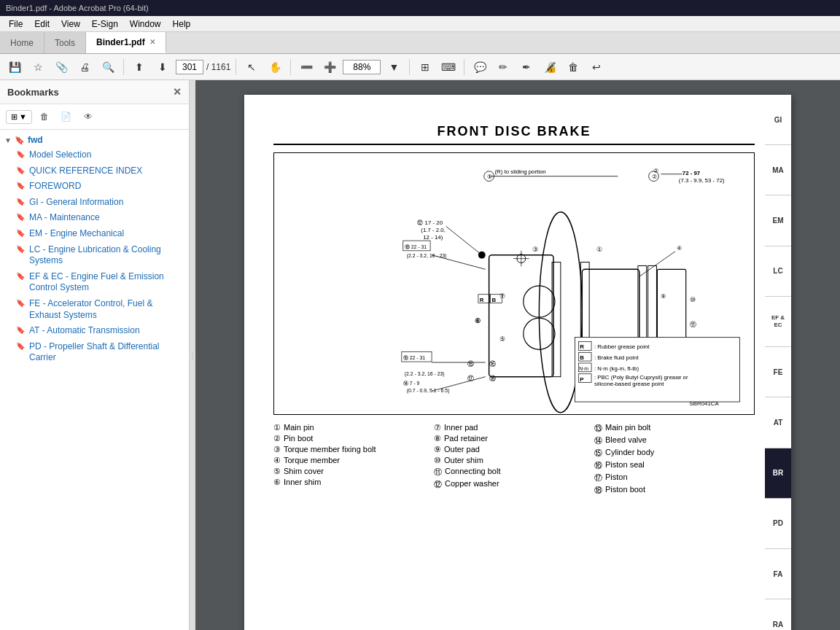 Image resolution: width=840 pixels, height=630 pixels. What do you see at coordinates (16, 24) in the screenshot?
I see `menu-file: File` at bounding box center [16, 24].